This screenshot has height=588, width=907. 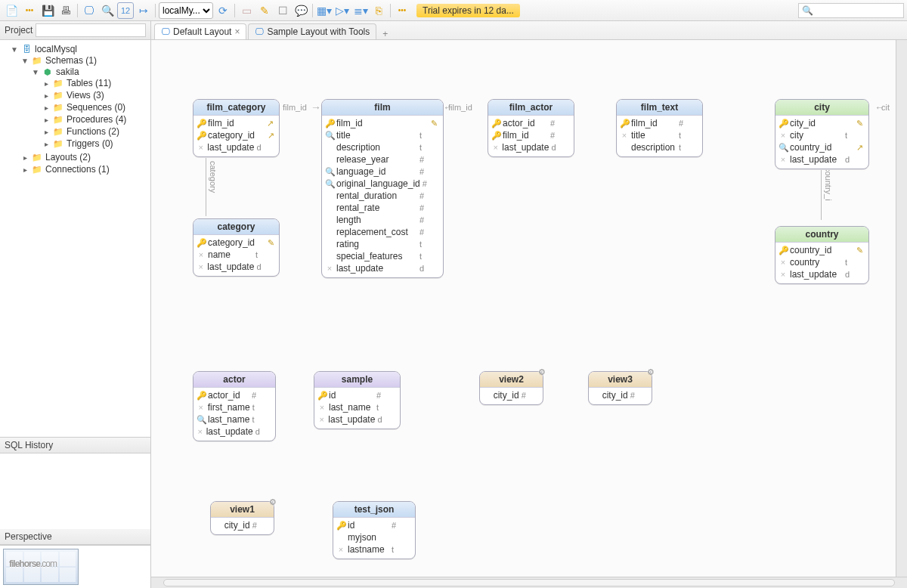 What do you see at coordinates (529, 582) in the screenshot?
I see `horizontal-scrollbar` at bounding box center [529, 582].